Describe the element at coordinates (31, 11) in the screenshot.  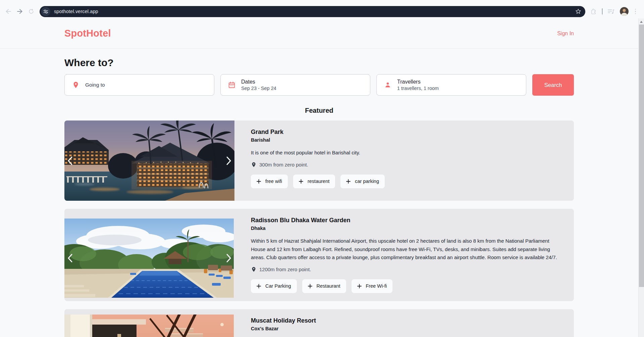
I see `reload-icon` at that location.